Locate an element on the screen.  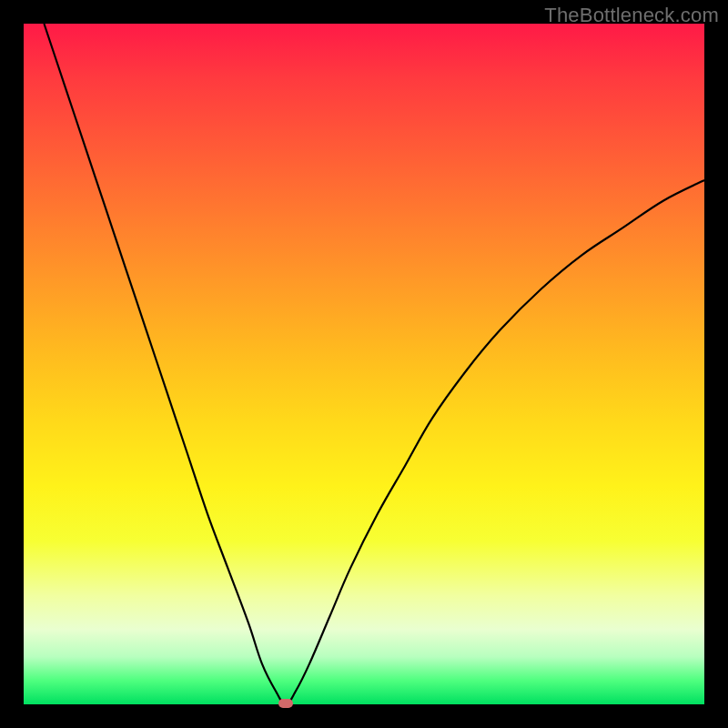
watermark-text: TheBottleneck.com is located at coordinates (632, 15).